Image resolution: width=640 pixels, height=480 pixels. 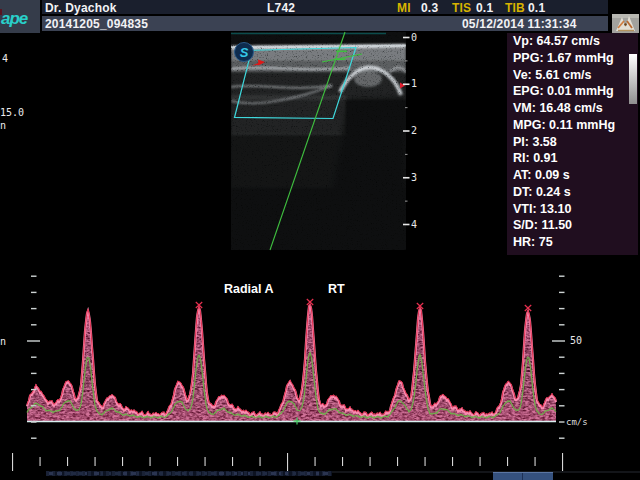 I want to click on button-divider, so click(x=522, y=476).